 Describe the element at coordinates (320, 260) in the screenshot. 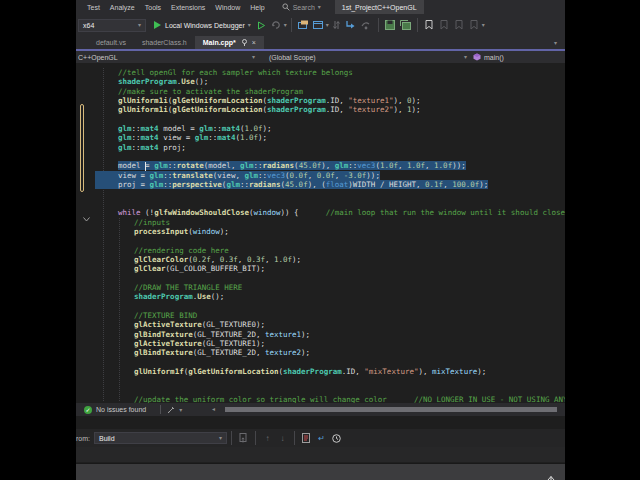

I see `code-line: glClearColor(0.2f, 0.3f, 0.3f, 1.0f);` at that location.